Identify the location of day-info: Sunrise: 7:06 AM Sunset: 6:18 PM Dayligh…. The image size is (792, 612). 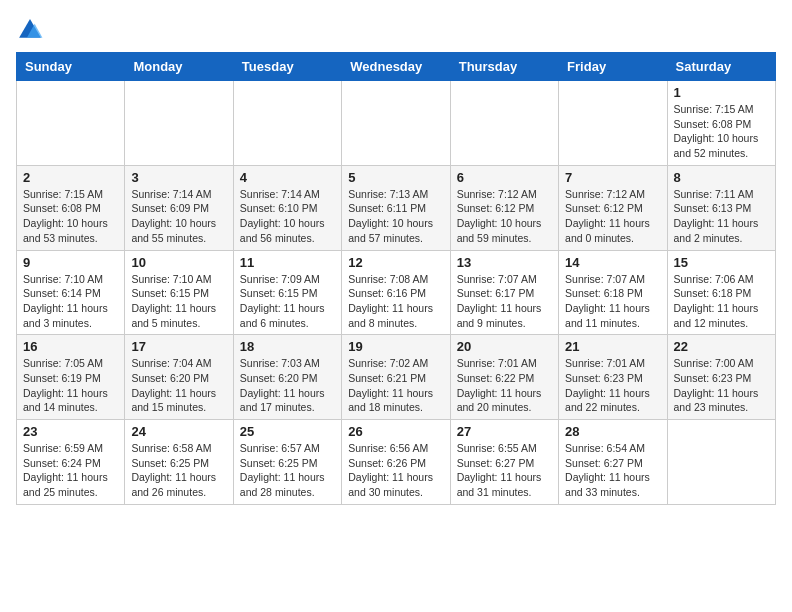
(722, 302).